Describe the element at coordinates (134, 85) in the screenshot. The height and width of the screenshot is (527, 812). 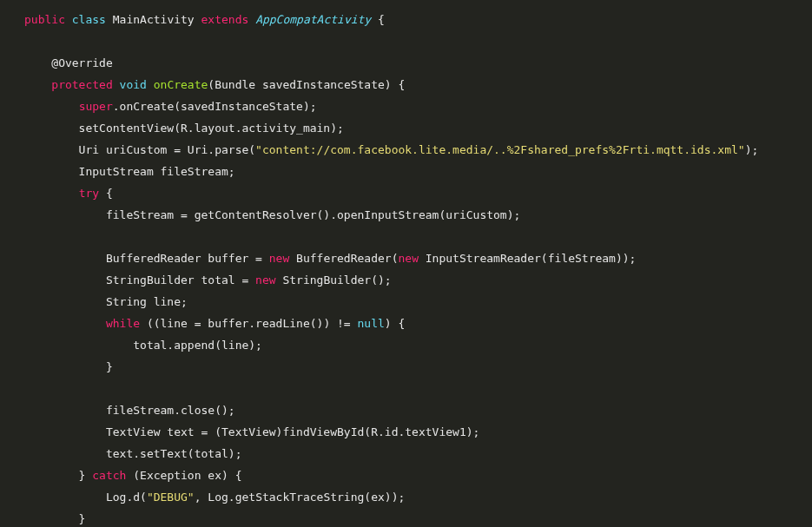
I see `keyword-void: void` at that location.